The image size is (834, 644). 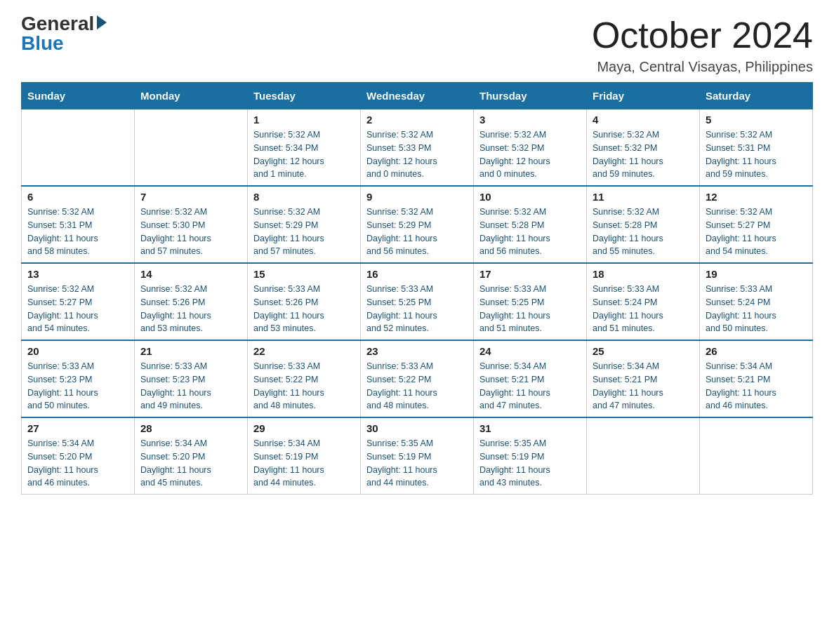 I want to click on calendar-cell: 30Sunrise: 5:35 AM Sunset: 5:19 PM Dayli…, so click(x=417, y=456).